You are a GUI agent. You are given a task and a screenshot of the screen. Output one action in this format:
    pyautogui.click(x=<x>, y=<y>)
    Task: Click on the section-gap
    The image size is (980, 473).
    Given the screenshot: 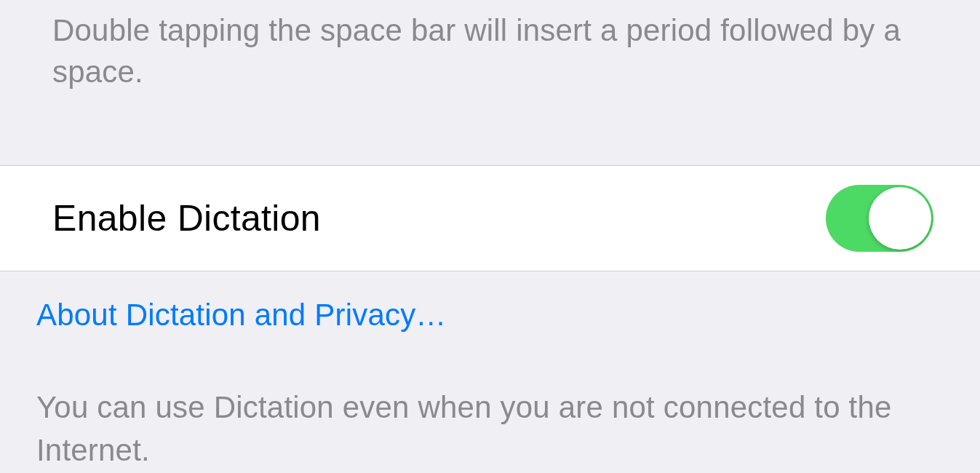 What is the action you would take?
    pyautogui.click(x=490, y=136)
    